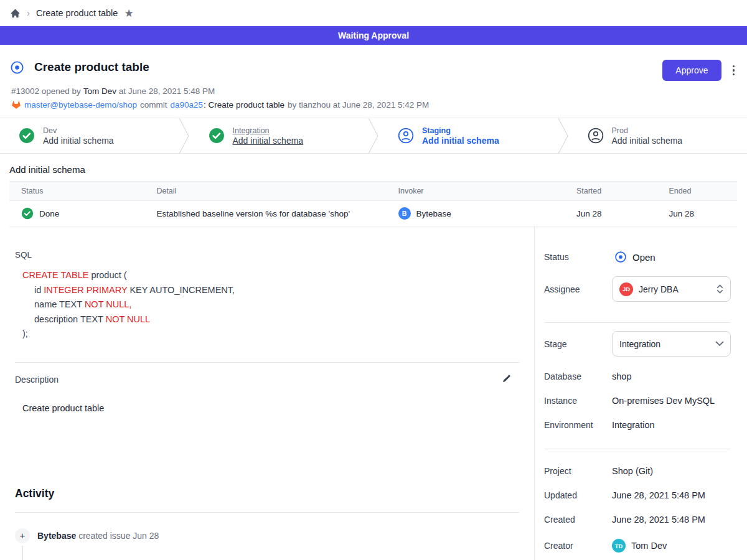  Describe the element at coordinates (734, 71) in the screenshot. I see `kebab-menu-icon` at that location.